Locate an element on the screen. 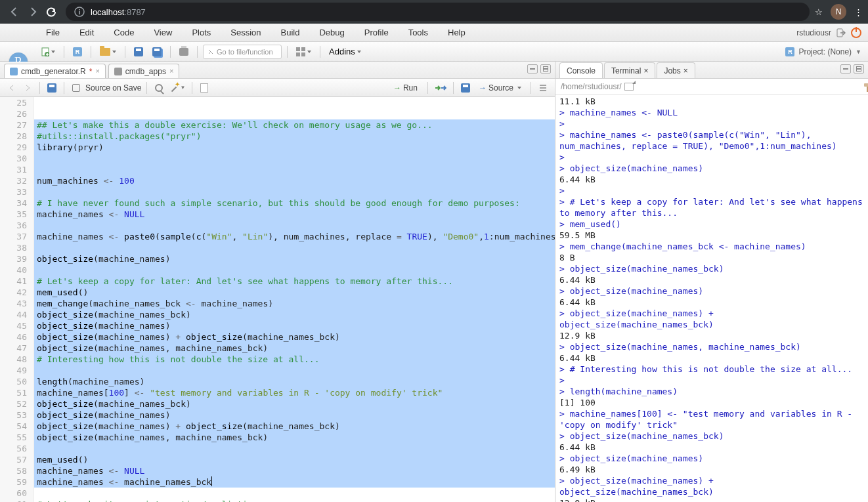  editor-tab: cmdb_generator.R*× is located at coordinates (55, 71).